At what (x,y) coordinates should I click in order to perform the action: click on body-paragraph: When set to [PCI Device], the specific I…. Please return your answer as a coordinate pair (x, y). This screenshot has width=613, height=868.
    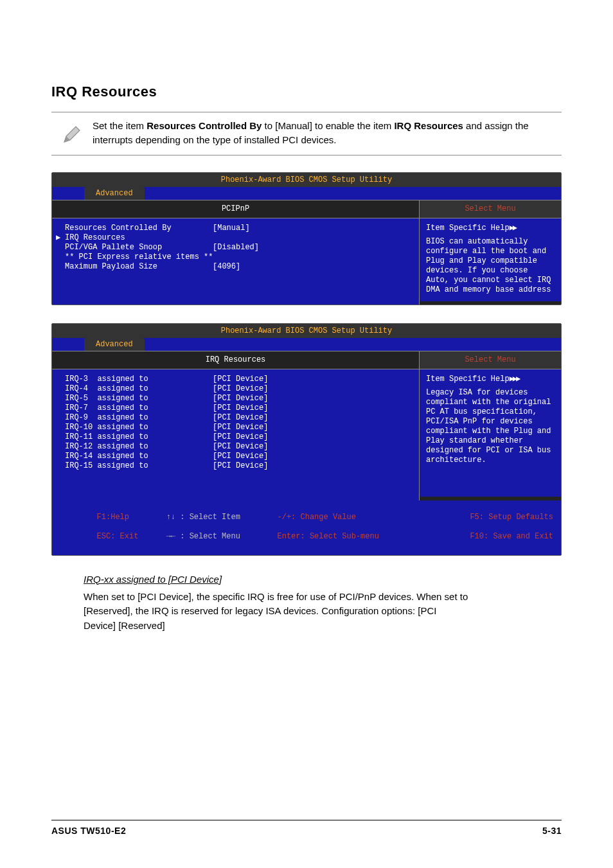
    Looking at the image, I should click on (276, 612).